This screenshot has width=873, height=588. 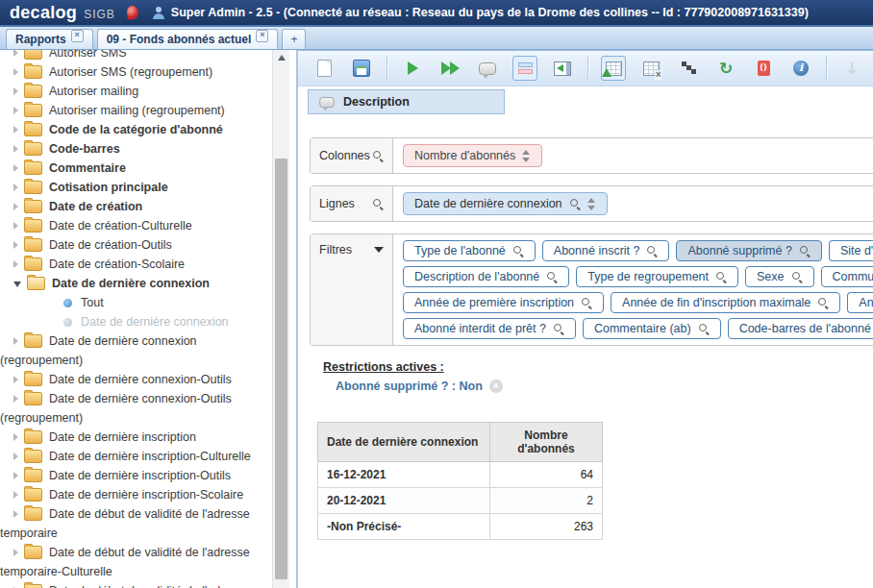 What do you see at coordinates (473, 156) in the screenshot?
I see `field-chip: Nombre d'abonnés` at bounding box center [473, 156].